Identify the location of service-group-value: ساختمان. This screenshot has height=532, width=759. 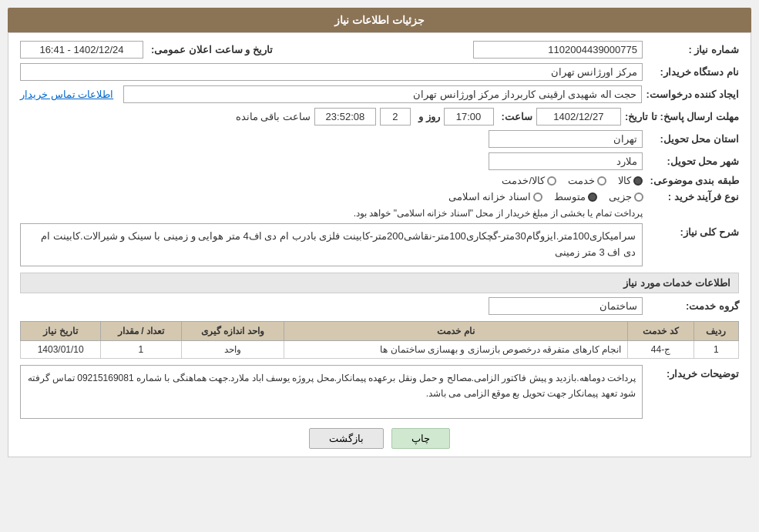
(566, 306).